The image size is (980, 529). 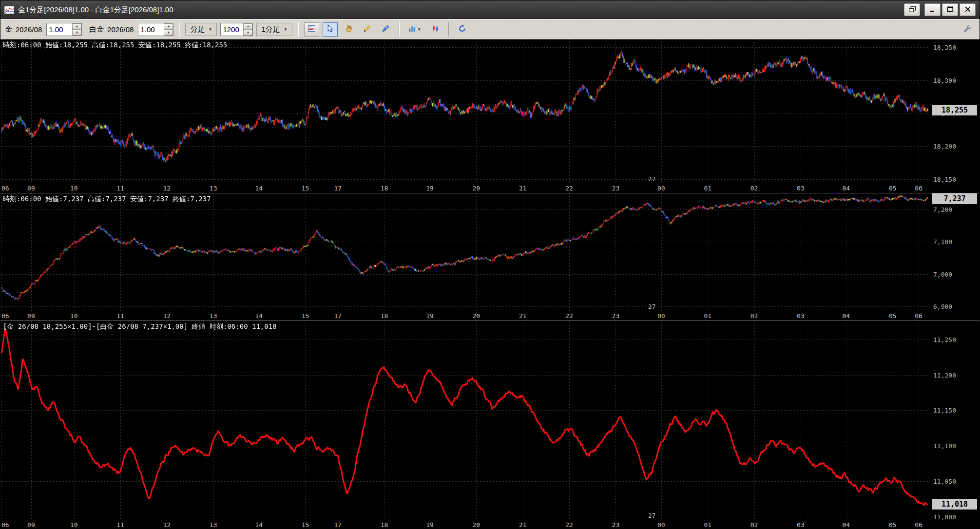 I want to click on platinum-multiplier-down-button: ▼, so click(x=169, y=32).